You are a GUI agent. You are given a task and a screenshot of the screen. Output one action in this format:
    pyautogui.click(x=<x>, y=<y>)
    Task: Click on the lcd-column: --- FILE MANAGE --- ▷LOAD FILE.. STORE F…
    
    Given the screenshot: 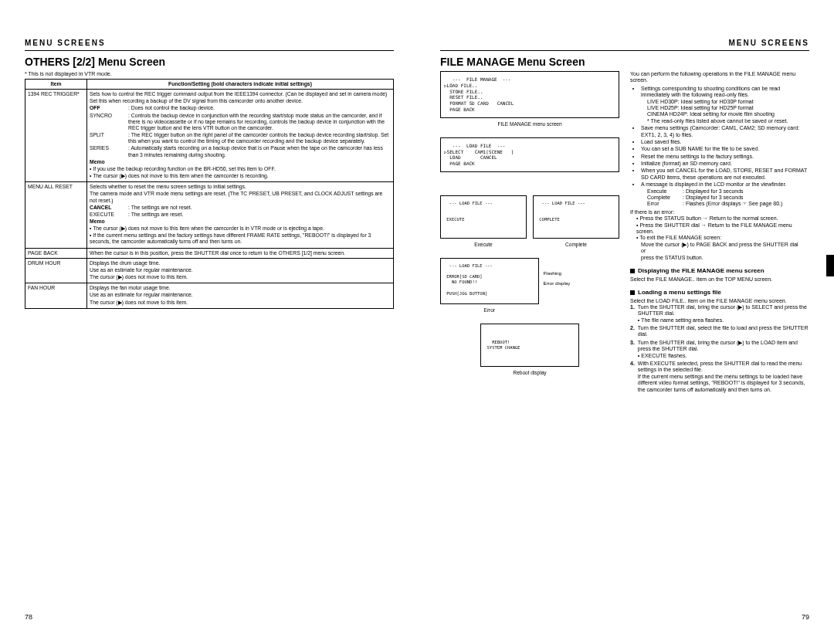 What is the action you would take?
    pyautogui.click(x=530, y=233)
    